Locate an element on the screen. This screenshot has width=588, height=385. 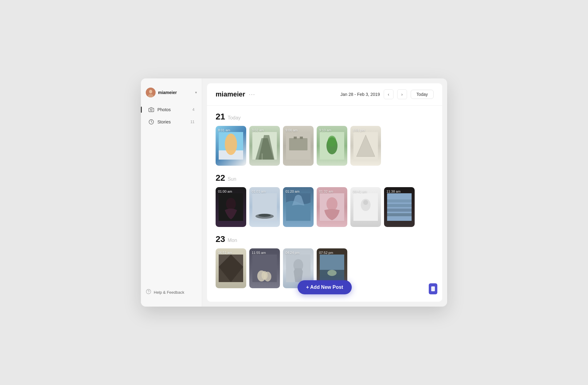
sidebar-stories-label: Stories is located at coordinates (172, 122).